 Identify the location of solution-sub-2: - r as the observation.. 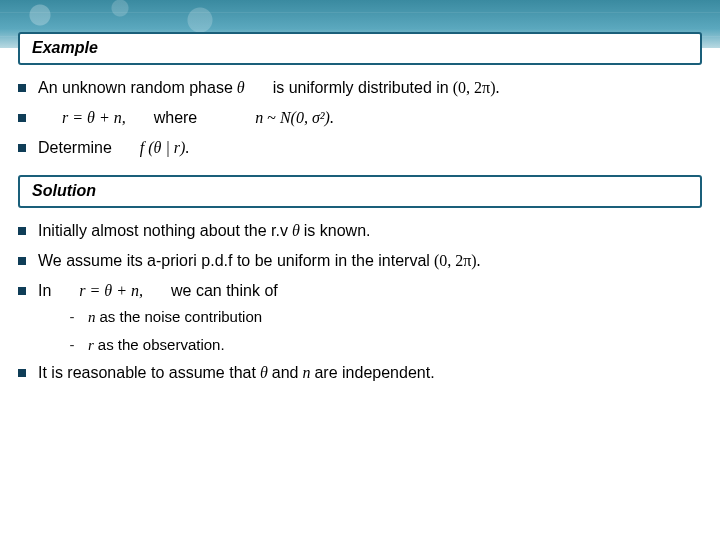
(384, 345).